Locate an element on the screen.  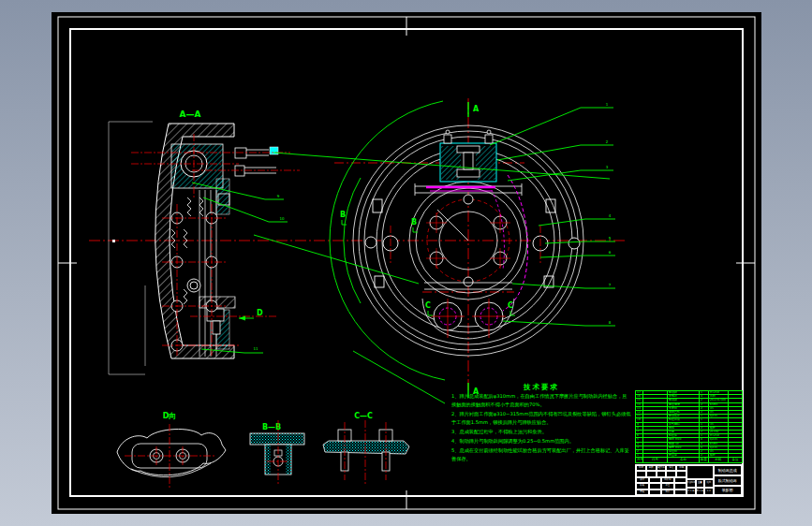
scale-value: 1:2 is located at coordinates (709, 491).